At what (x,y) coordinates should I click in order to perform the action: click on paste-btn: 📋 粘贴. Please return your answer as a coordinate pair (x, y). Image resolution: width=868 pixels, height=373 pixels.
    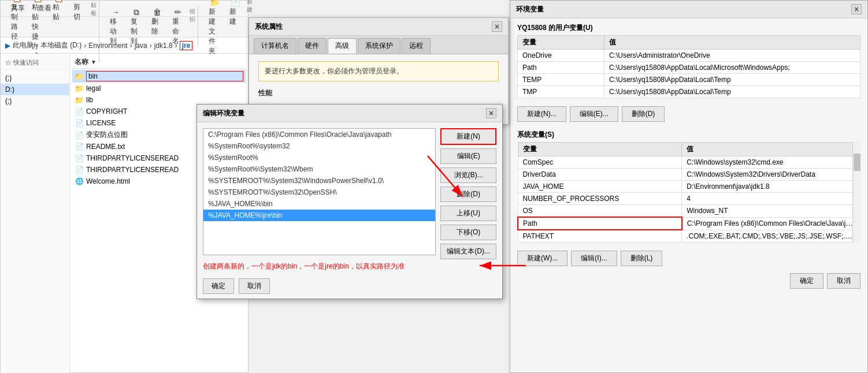
    Looking at the image, I should click on (58, 31).